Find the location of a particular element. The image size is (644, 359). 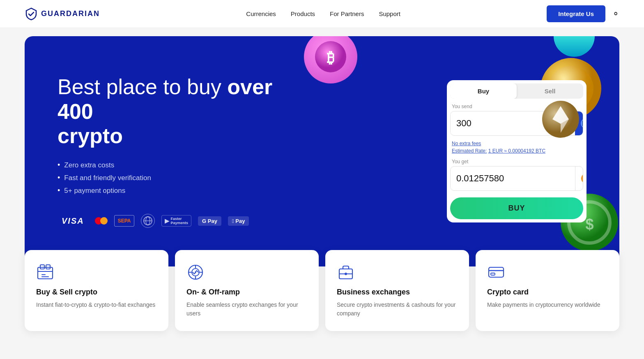

you-get-field: You get ₿ BTC ▼ is located at coordinates (517, 175).